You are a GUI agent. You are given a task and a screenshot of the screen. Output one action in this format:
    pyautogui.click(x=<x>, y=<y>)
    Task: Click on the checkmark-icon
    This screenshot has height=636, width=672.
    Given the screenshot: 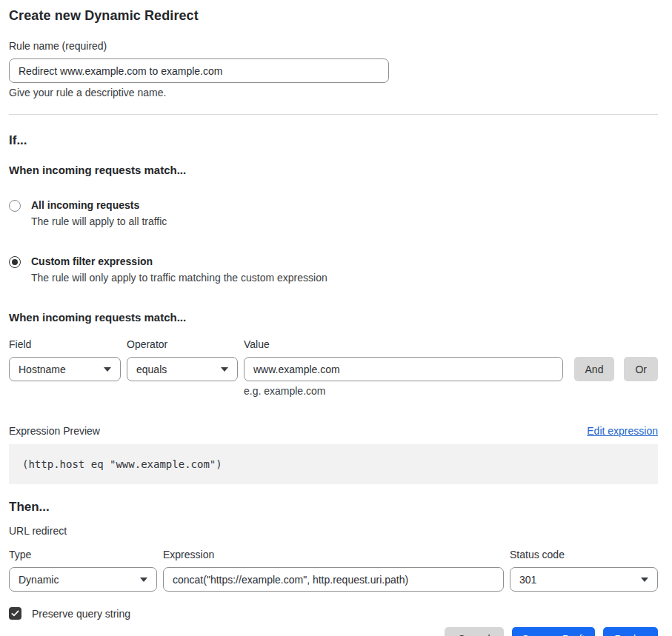 What is the action you would take?
    pyautogui.click(x=15, y=613)
    